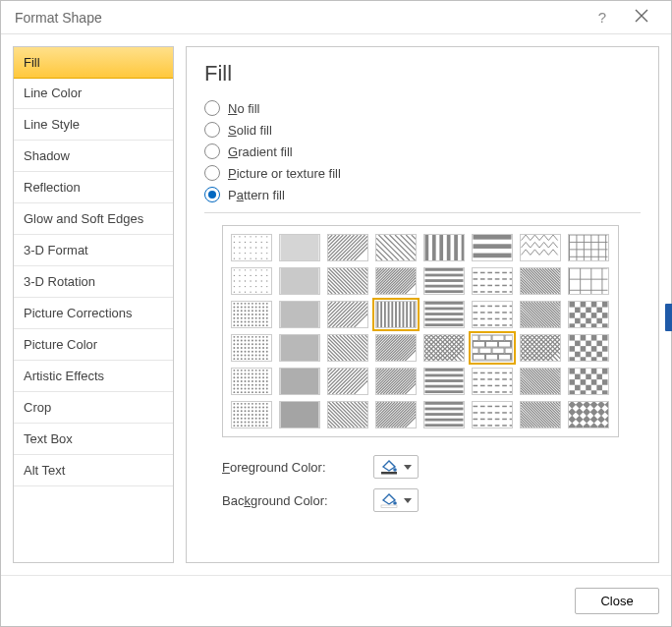 This screenshot has width=672, height=627. What do you see at coordinates (300, 381) in the screenshot?
I see `pattern-swatch-pct75` at bounding box center [300, 381].